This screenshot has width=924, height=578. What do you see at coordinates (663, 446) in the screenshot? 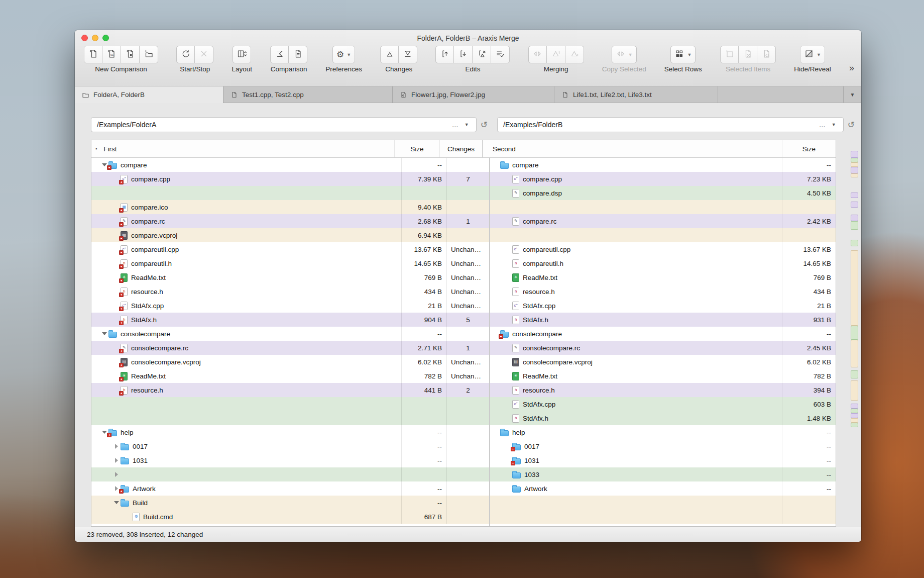
I see `table-row-0017: 0017--` at bounding box center [663, 446].